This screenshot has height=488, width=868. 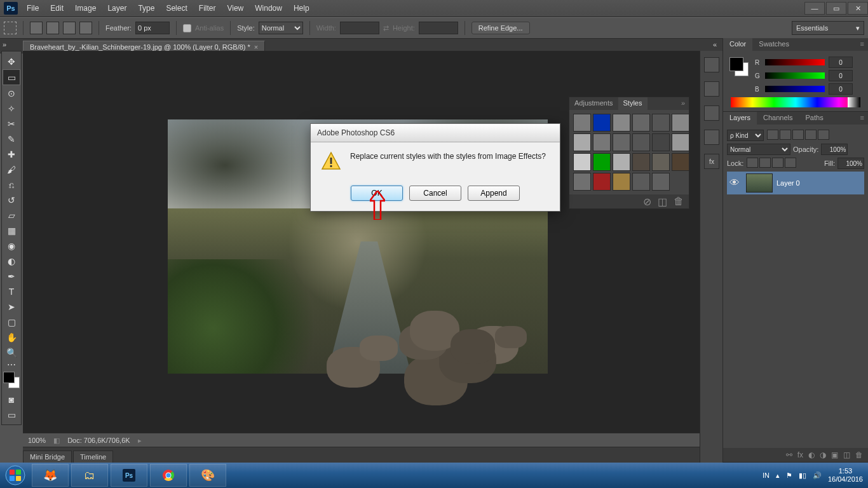 What do you see at coordinates (862, 44) in the screenshot?
I see `panel-menu-icon: ≡` at bounding box center [862, 44].